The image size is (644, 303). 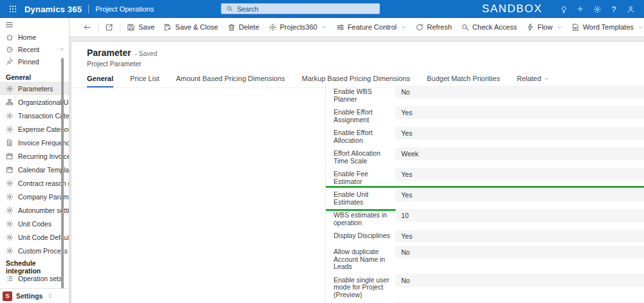 I want to click on sidebar-item-transaction-categories: Transaction Categ..., so click(x=35, y=116).